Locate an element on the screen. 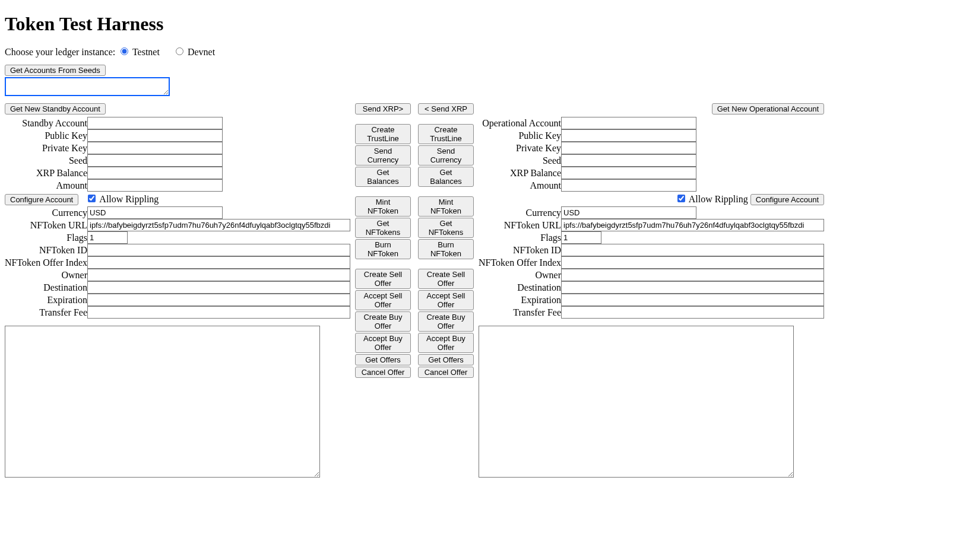 The width and height of the screenshot is (966, 560). operational-public-key-input is located at coordinates (629, 135).